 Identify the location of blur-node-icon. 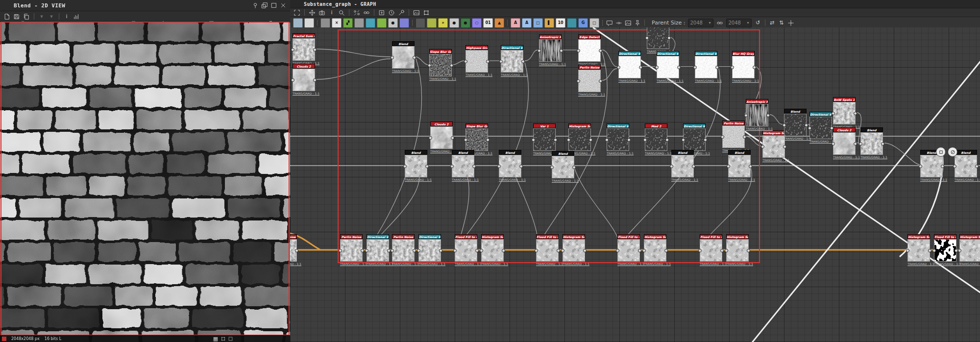
(325, 23).